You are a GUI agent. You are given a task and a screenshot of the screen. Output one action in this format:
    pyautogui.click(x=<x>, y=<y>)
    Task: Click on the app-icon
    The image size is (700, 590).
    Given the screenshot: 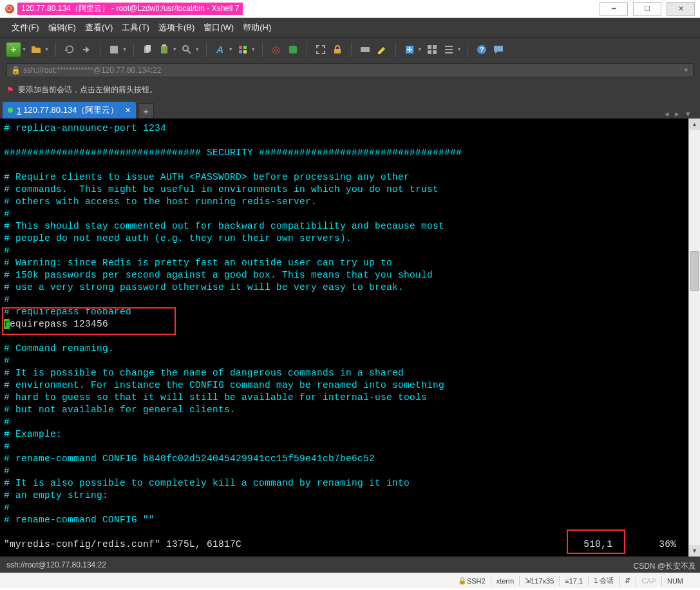 What is the action you would take?
    pyautogui.click(x=10, y=9)
    